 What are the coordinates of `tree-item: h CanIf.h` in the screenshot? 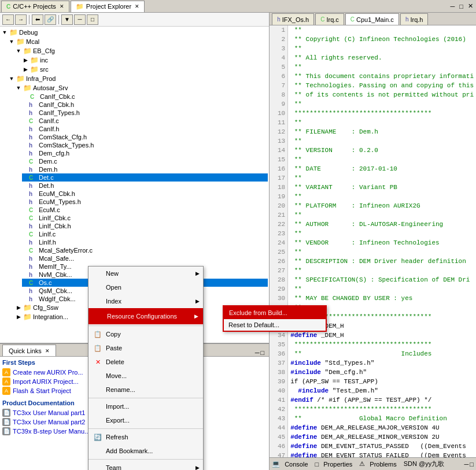 It's located at (145, 129).